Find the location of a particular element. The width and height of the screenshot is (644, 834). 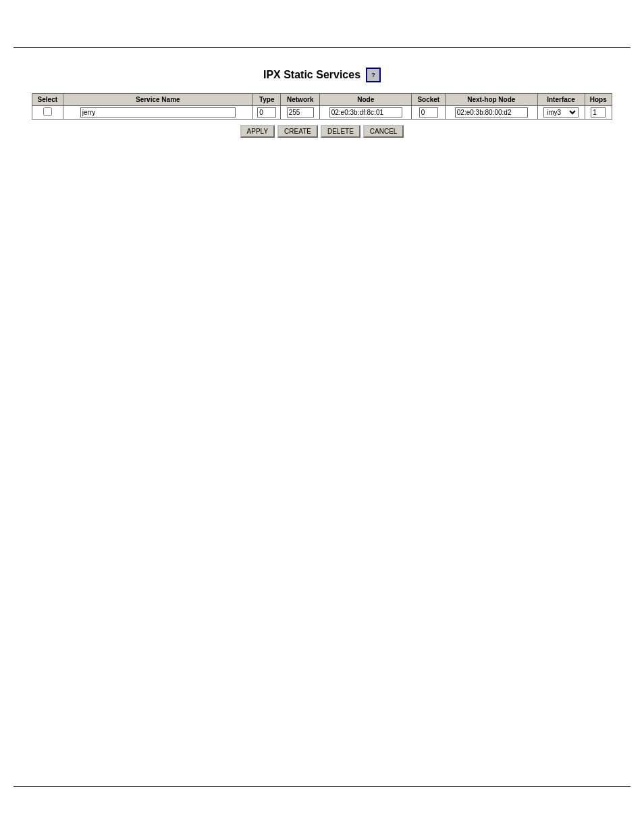

socket-cell is located at coordinates (429, 113).